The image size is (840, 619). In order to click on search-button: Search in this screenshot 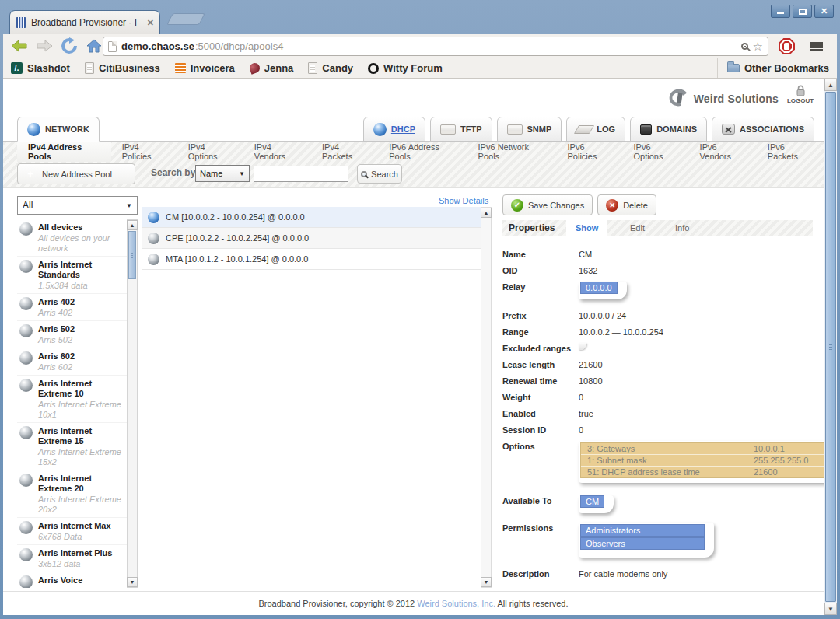, I will do `click(380, 174)`.